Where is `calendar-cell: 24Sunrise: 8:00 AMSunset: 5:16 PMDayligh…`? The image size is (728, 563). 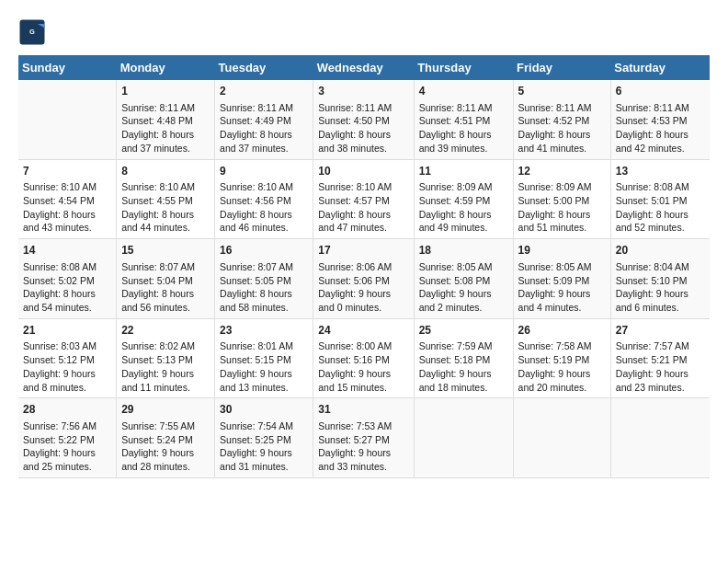 calendar-cell: 24Sunrise: 8:00 AMSunset: 5:16 PMDayligh… is located at coordinates (364, 359).